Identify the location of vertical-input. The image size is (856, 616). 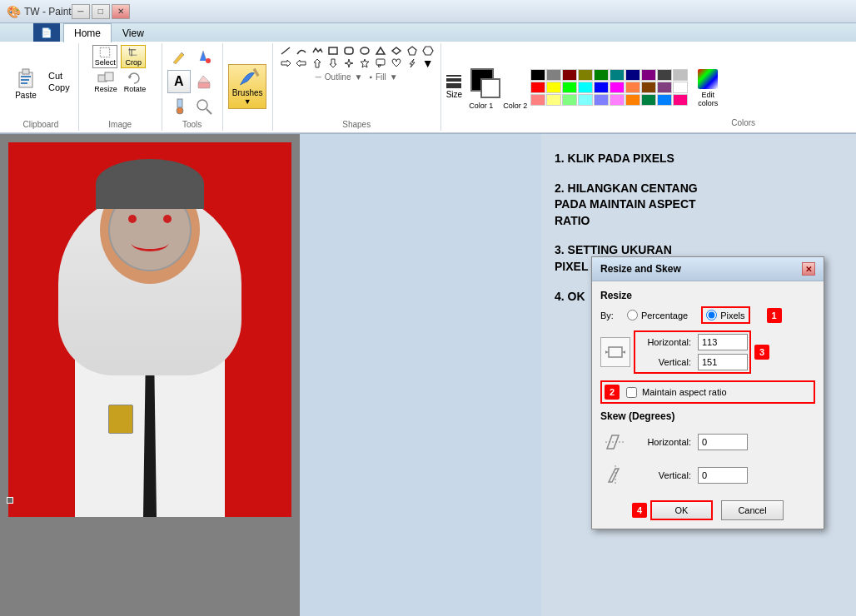
(723, 362).